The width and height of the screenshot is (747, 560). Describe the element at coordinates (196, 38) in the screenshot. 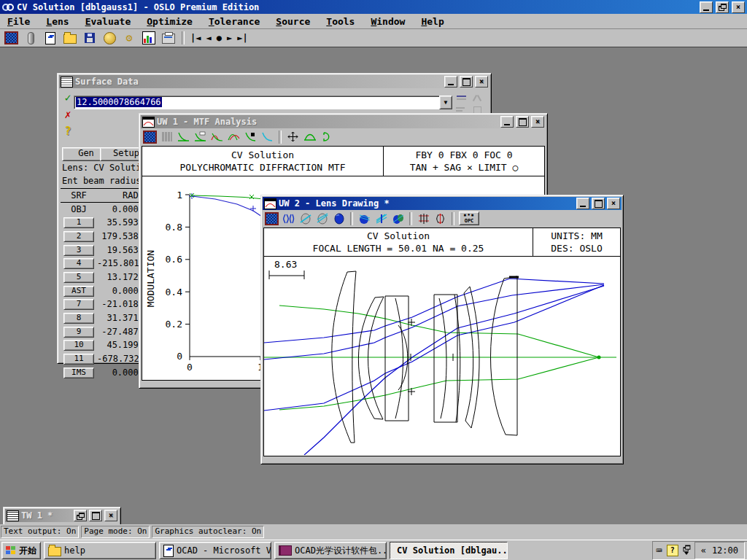

I see `nav-first-icon: |◄` at that location.